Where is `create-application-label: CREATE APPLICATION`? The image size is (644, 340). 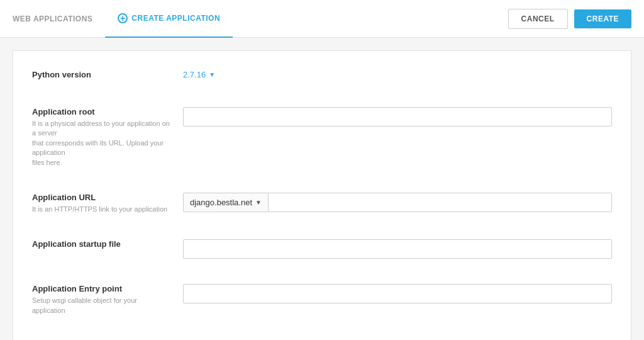 create-application-label: CREATE APPLICATION is located at coordinates (176, 18).